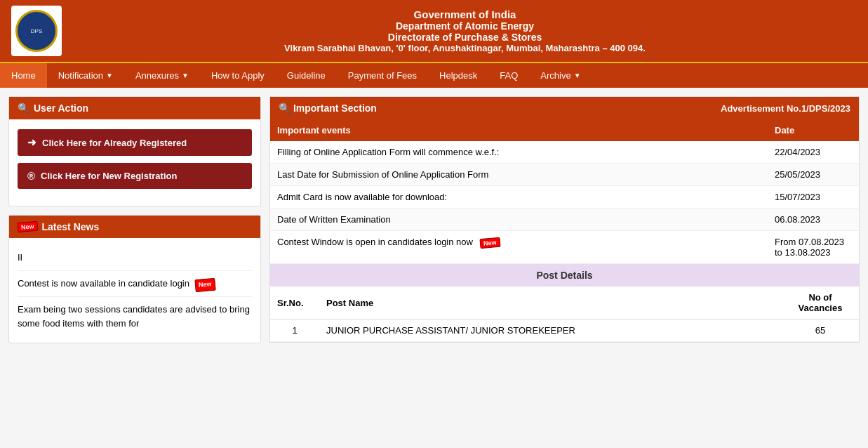  What do you see at coordinates (135, 284) in the screenshot?
I see `news-item-2: Contest is now available in candidate lo…` at bounding box center [135, 284].